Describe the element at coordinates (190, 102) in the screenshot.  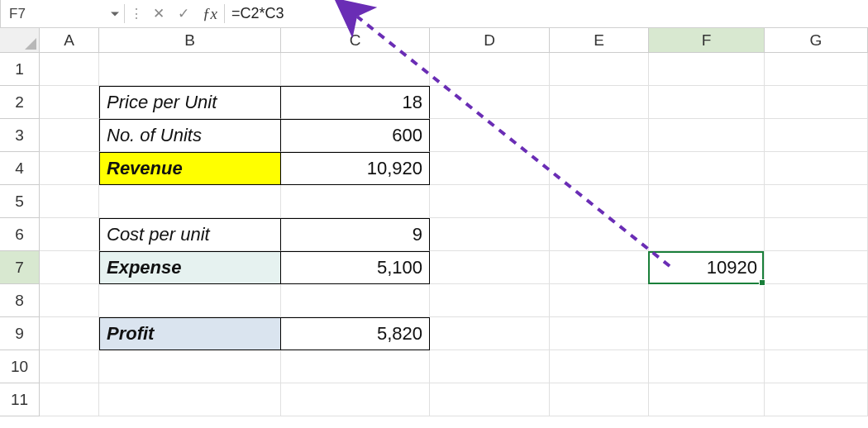
I see `cell-B2: Price per Unit` at that location.